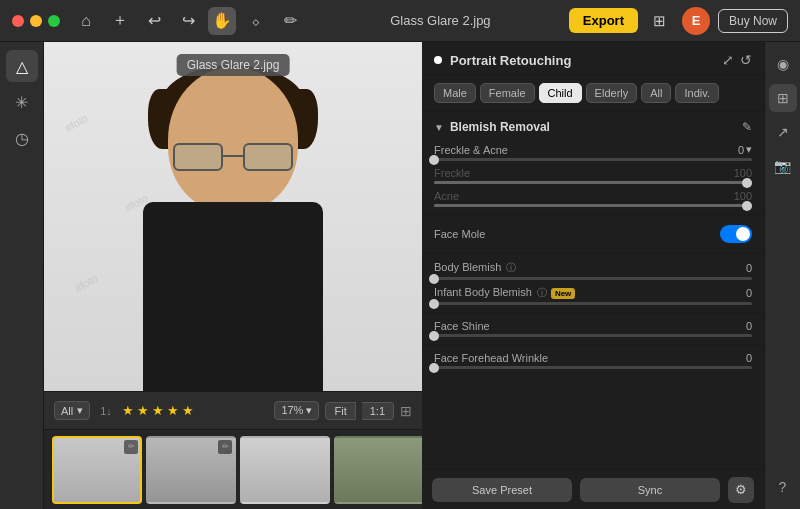 The height and width of the screenshot is (509, 800). Describe the element at coordinates (97, 470) in the screenshot. I see `filmstrip-thumb-1: ✏` at that location.